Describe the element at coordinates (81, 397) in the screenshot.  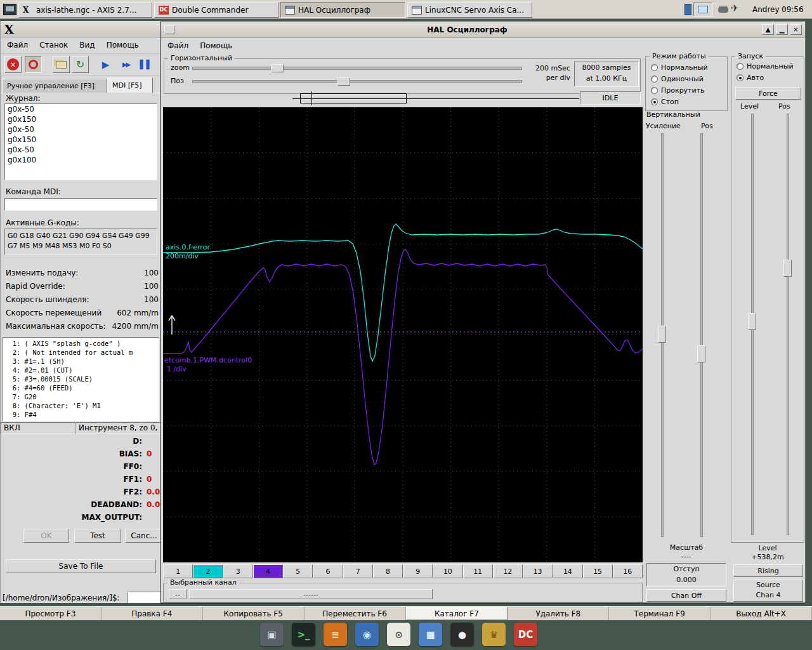
I see `program-line: 7: G20` at that location.